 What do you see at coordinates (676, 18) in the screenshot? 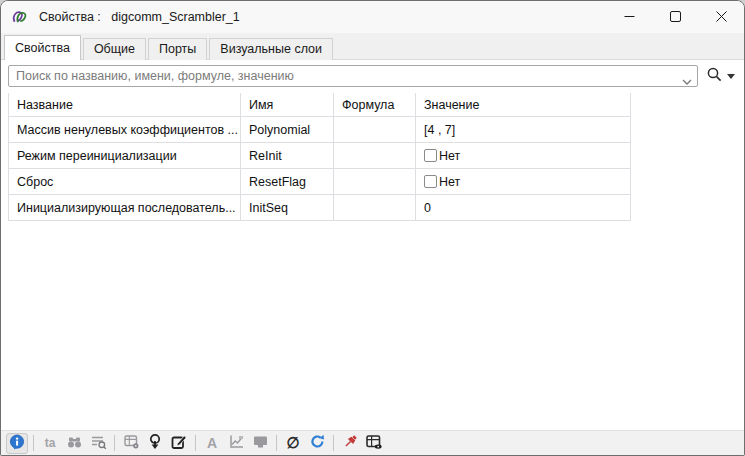
I see `maximize-icon` at bounding box center [676, 18].